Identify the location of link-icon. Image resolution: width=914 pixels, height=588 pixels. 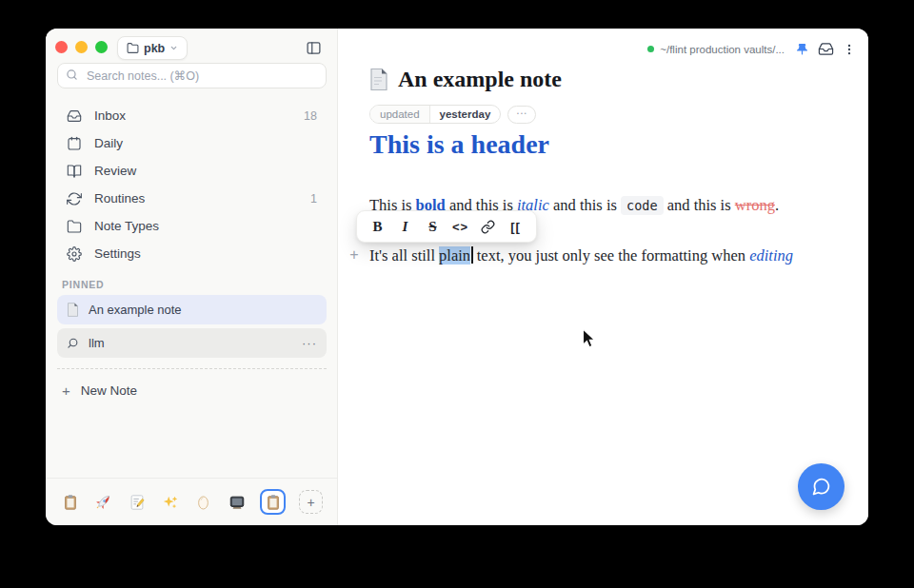
(487, 226).